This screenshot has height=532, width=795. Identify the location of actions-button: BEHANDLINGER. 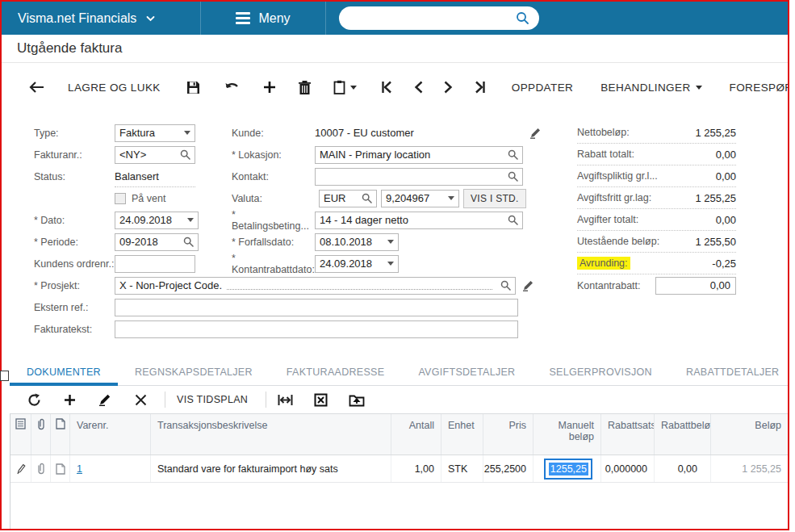
(646, 87).